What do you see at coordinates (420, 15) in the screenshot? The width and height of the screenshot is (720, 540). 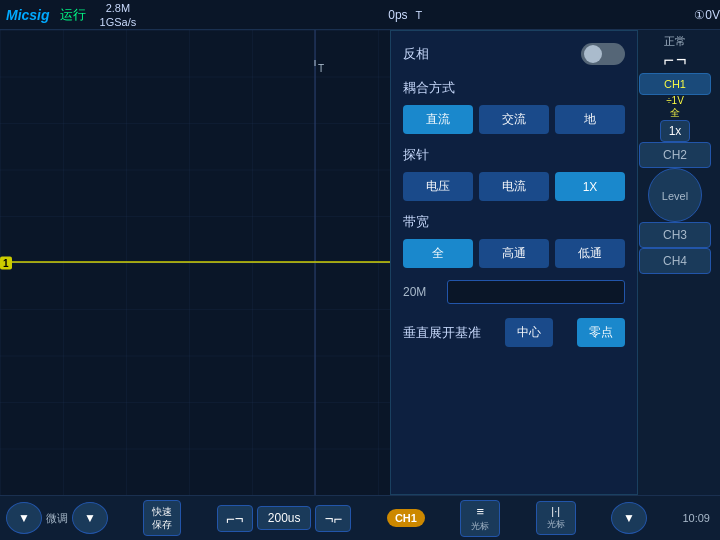 I see `trigger-marker: T` at bounding box center [420, 15].